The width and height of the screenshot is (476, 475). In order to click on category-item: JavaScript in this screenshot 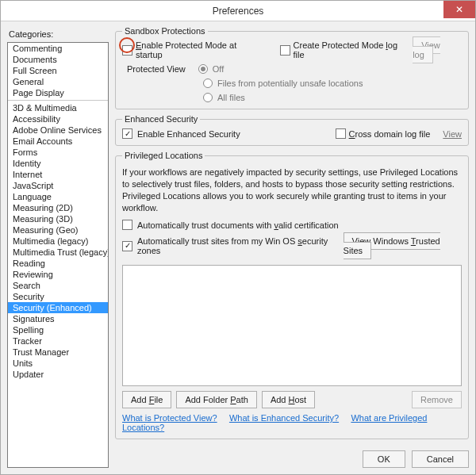, I will do `click(58, 186)`.